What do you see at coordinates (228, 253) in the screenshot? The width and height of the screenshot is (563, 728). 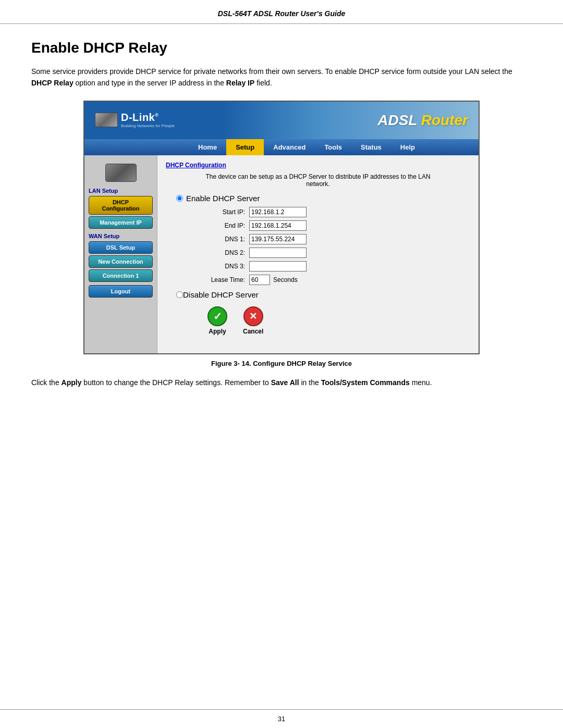 I see `dns2-label: DNS 2:` at bounding box center [228, 253].